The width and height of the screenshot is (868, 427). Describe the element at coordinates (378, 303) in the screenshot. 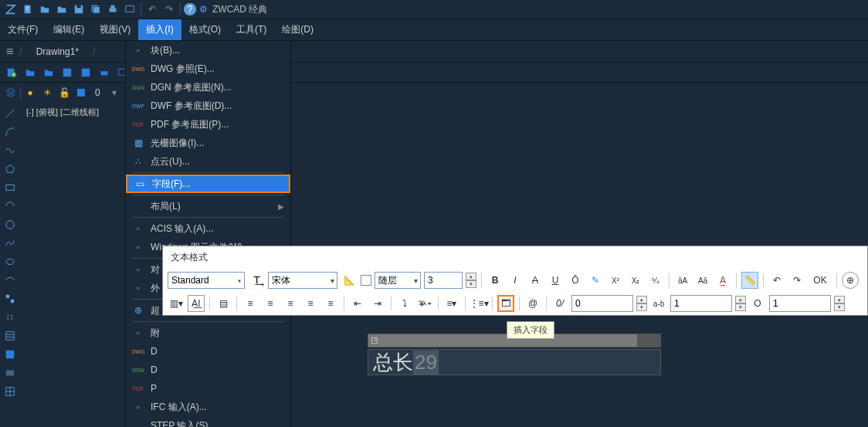

I see `indent-right-button: ⇥` at that location.